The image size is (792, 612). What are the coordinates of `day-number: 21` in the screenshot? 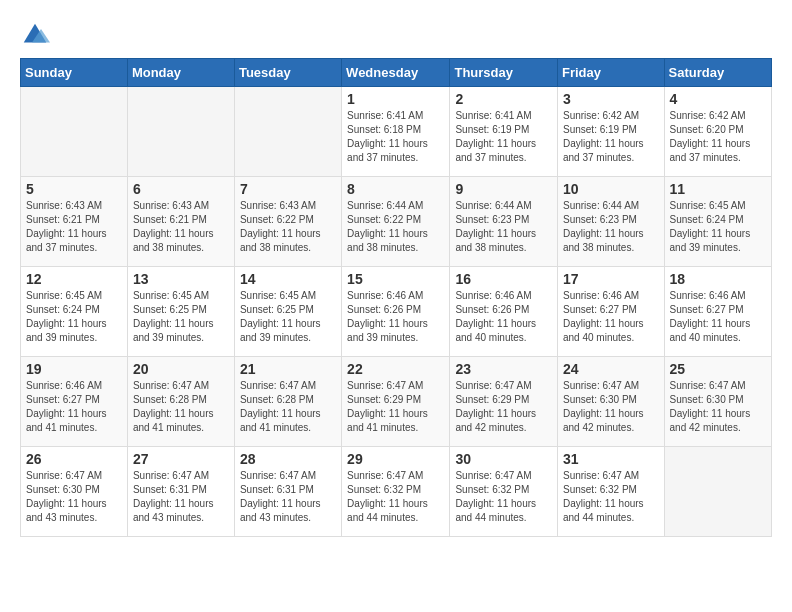 It's located at (288, 369).